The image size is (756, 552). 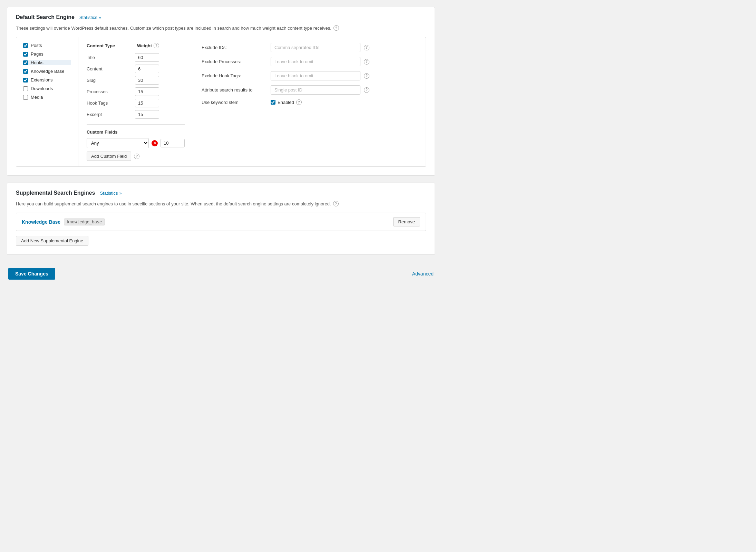 What do you see at coordinates (136, 80) in the screenshot?
I see `weight-row-slug: Slug` at bounding box center [136, 80].